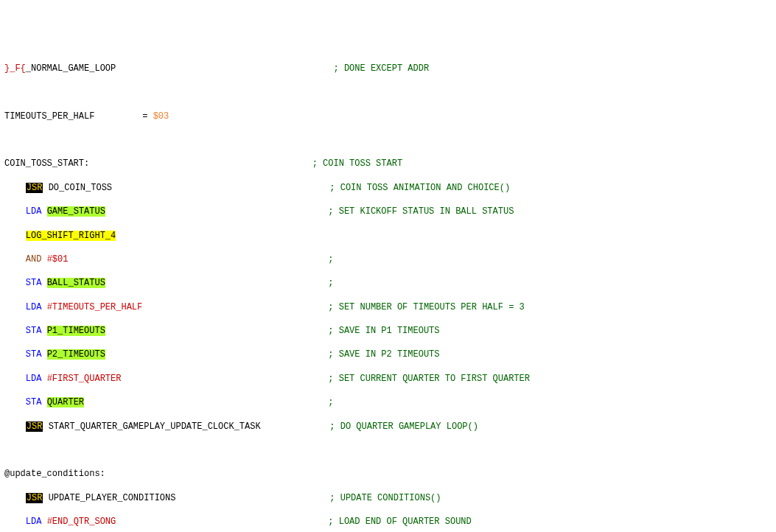 The image size is (776, 532). What do you see at coordinates (388, 331) in the screenshot?
I see `code-line: STA P1_TIMEOUTS ; SAVE IN P1 TIMEOUTS` at bounding box center [388, 331].